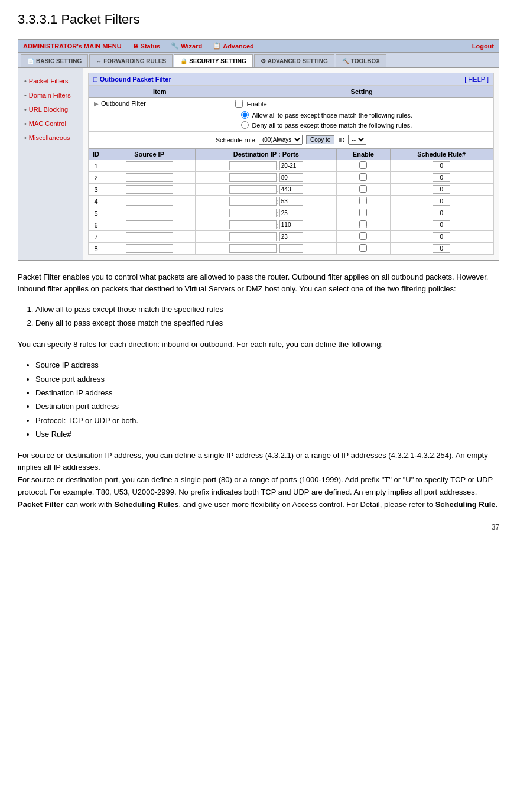 The image size is (517, 812). What do you see at coordinates (51, 138) in the screenshot?
I see `sidebar-item-miscellaneous: Miscellaneous` at bounding box center [51, 138].